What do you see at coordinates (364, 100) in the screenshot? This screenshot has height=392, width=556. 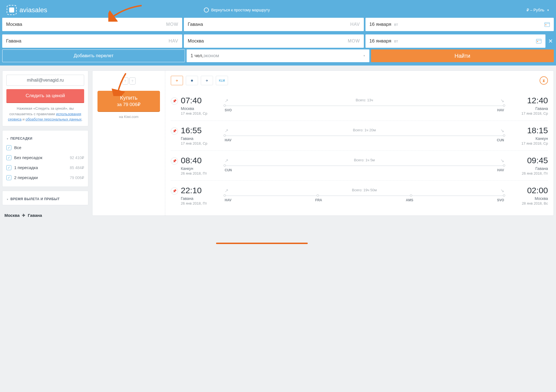 I see `duration: Всего: 13ч` at bounding box center [364, 100].